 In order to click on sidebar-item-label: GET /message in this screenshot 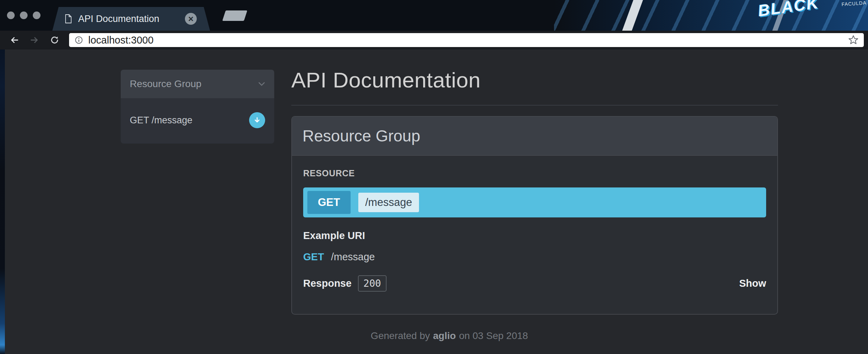, I will do `click(161, 121)`.